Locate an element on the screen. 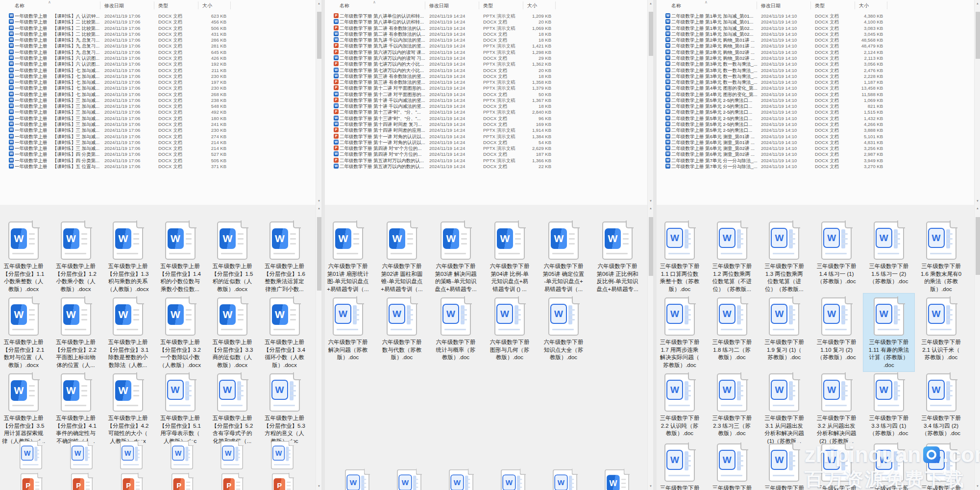 The width and height of the screenshot is (980, 490). grid-item: W五年级数学上册 【分层作业】3.2 一个数除以小数 （人教版）.docx is located at coordinates (180, 332).